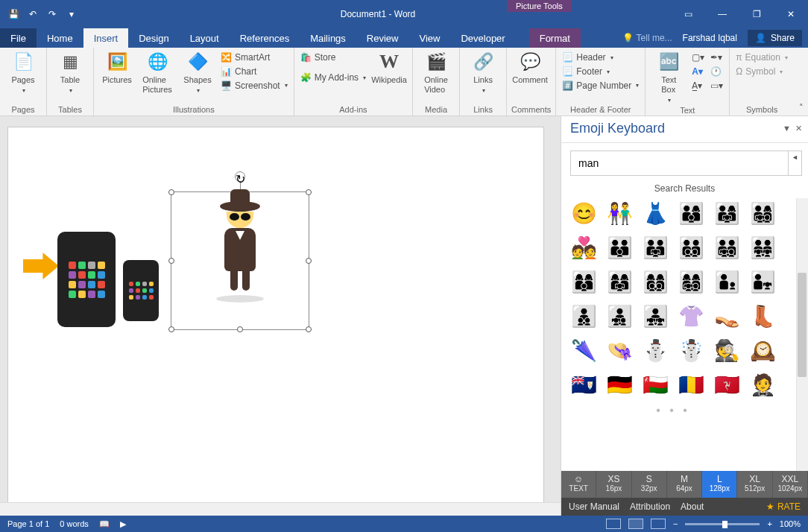 The image size is (808, 532). What do you see at coordinates (802, 335) in the screenshot?
I see `emoji-pane-scrollbar` at bounding box center [802, 335].